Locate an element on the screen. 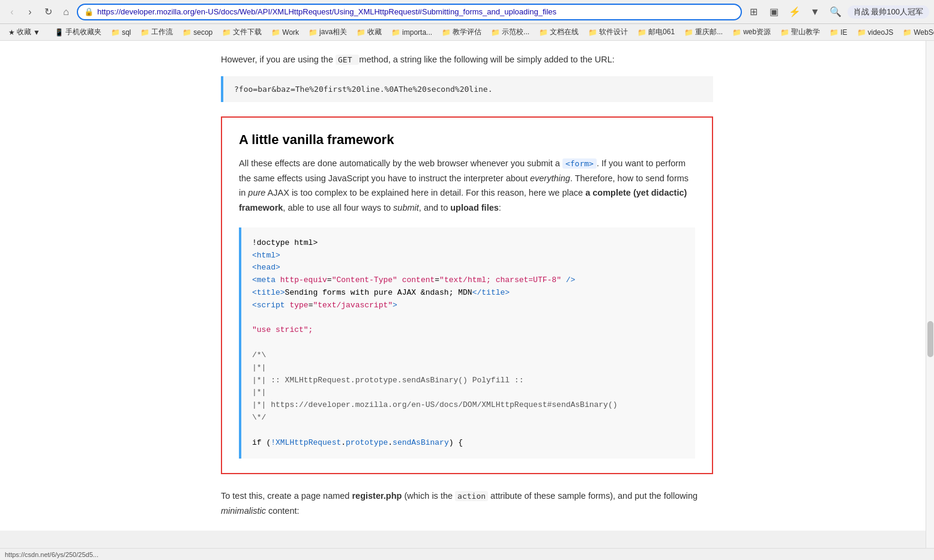 The width and height of the screenshot is (934, 560). bookmark-item-docs: 📁 文档在线 is located at coordinates (559, 32).